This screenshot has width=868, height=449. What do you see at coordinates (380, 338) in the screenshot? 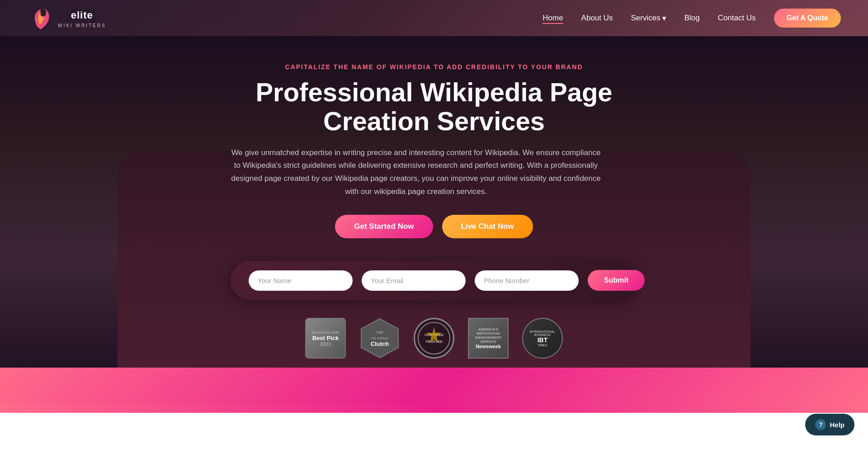
I see `clutch-hexagon-icon: TOP PR FIRMS Clutch` at bounding box center [380, 338].